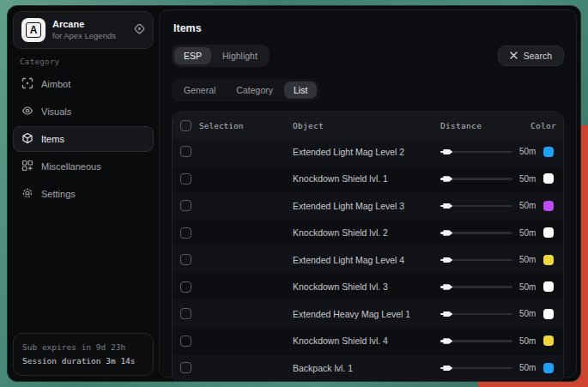 The image size is (588, 387). I want to click on search-button: Search, so click(530, 56).